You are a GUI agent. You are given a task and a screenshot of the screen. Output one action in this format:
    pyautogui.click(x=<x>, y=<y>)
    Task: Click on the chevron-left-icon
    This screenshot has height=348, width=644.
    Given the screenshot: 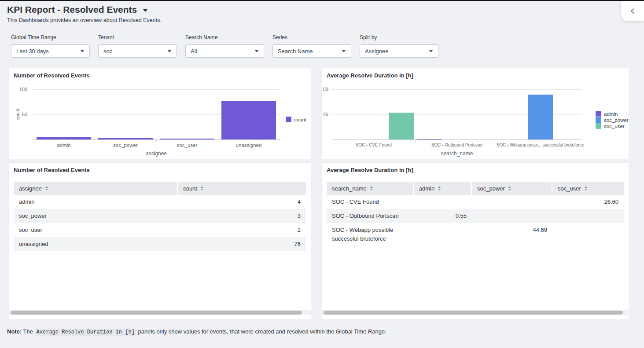 What is the action you would take?
    pyautogui.click(x=633, y=11)
    